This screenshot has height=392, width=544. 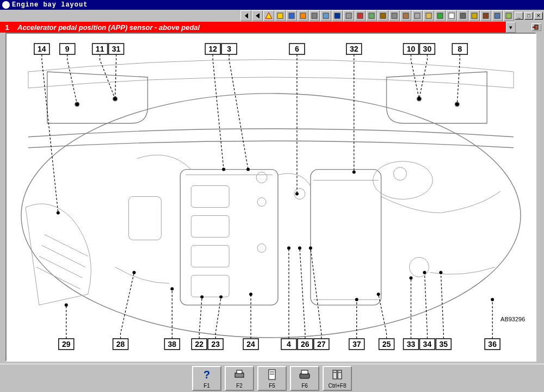 I want to click on pump-icon, so click(x=383, y=16).